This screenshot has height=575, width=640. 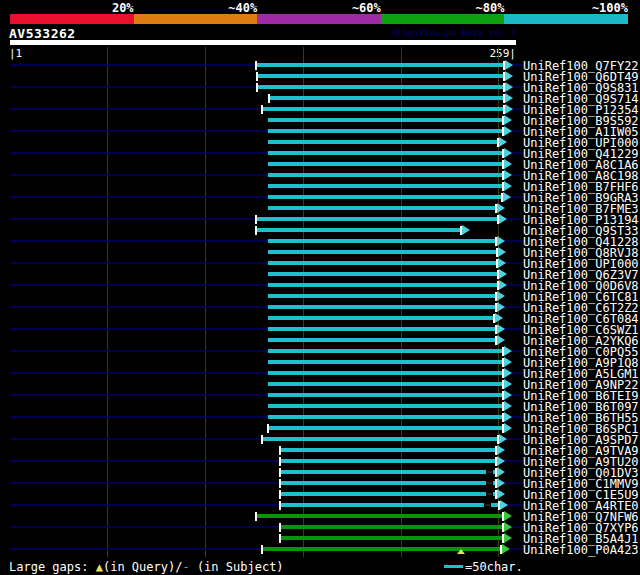 What do you see at coordinates (581, 550) in the screenshot?
I see `hit-label: UniRef100_P0A423` at bounding box center [581, 550].